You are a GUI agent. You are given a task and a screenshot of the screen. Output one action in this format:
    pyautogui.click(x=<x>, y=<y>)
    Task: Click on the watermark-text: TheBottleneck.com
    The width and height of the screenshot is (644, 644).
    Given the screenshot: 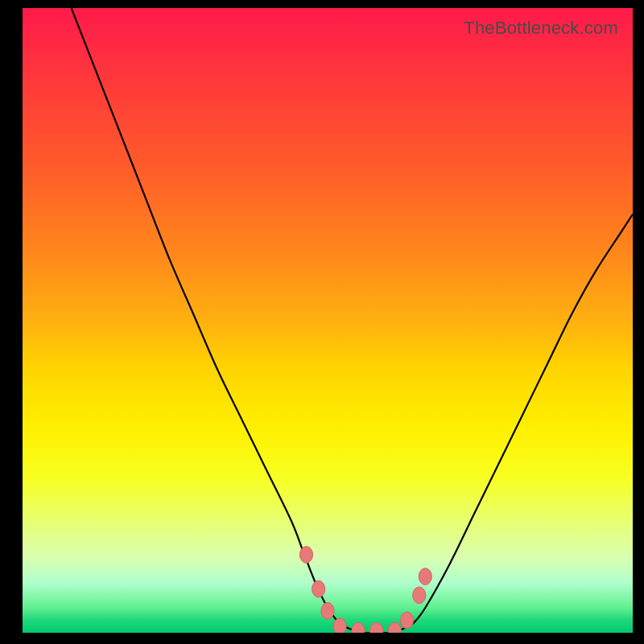 What is the action you would take?
    pyautogui.click(x=541, y=28)
    